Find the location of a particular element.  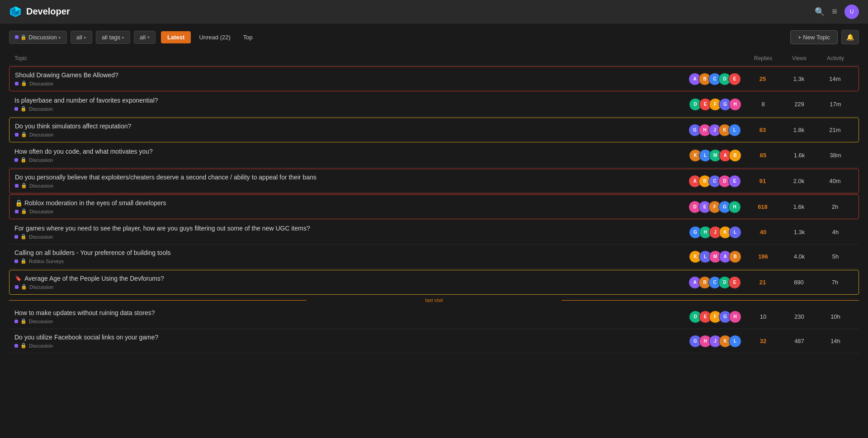

topic-title: Should Drawing Games Be Allowed? is located at coordinates (339, 75).